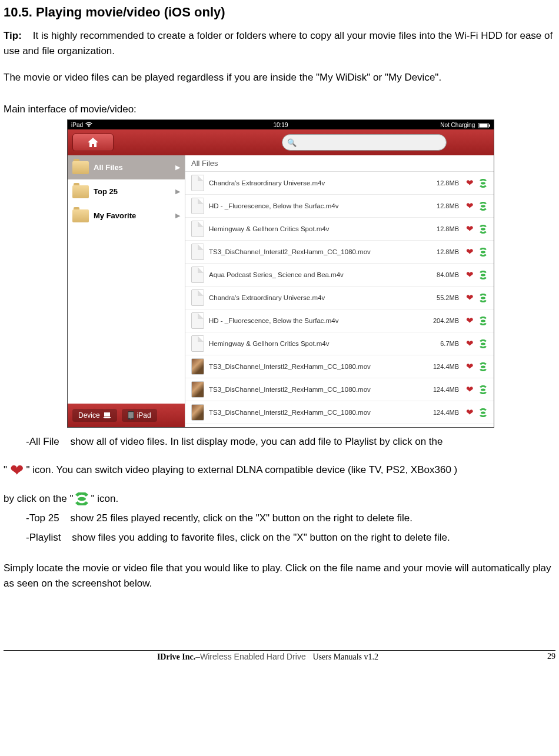  Describe the element at coordinates (340, 275) in the screenshot. I see `file-row: Aqua Podcast Series_ Science and Bea.m4v…` at that location.